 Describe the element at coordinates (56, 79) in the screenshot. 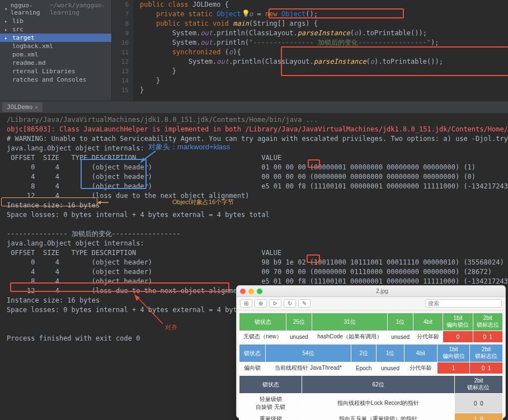

I see `tree-item: ratches and Consoles` at that location.